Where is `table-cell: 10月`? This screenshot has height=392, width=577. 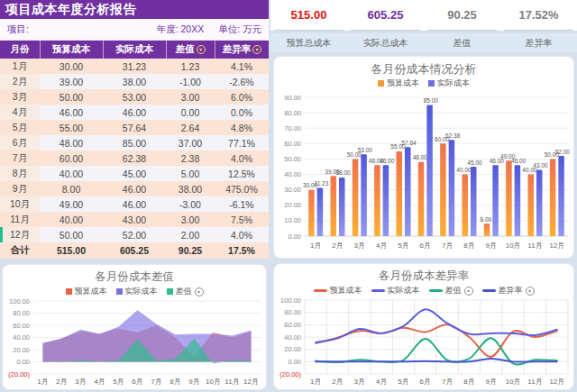
table-cell: 10月 is located at coordinates (20, 204).